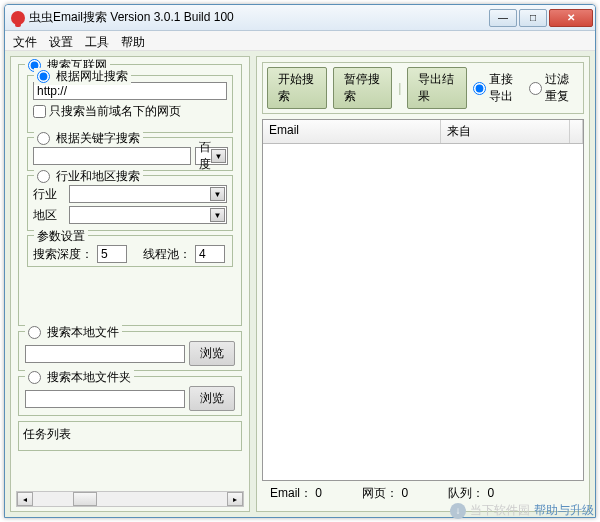  Describe the element at coordinates (259, 18) in the screenshot. I see `window-title: 虫虫Email搜索 Version 3.0.1 Build 100` at that location.